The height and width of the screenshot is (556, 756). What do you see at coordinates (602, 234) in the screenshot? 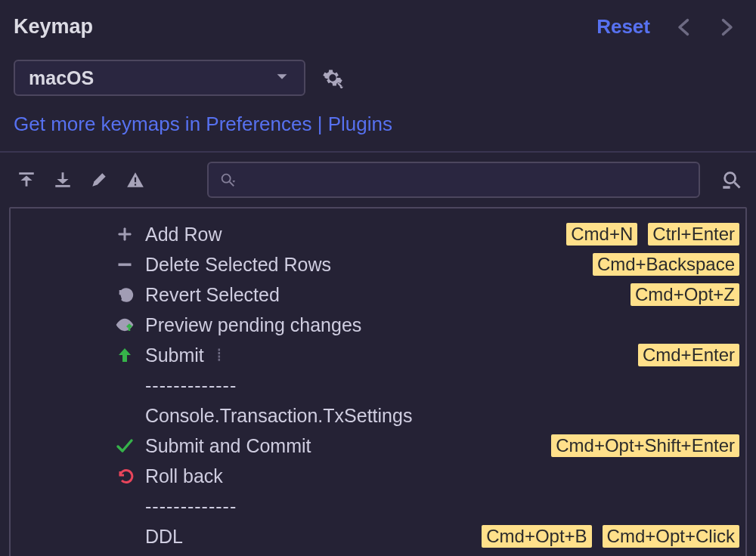
I see `shortcut-badge: Cmd+N` at bounding box center [602, 234].